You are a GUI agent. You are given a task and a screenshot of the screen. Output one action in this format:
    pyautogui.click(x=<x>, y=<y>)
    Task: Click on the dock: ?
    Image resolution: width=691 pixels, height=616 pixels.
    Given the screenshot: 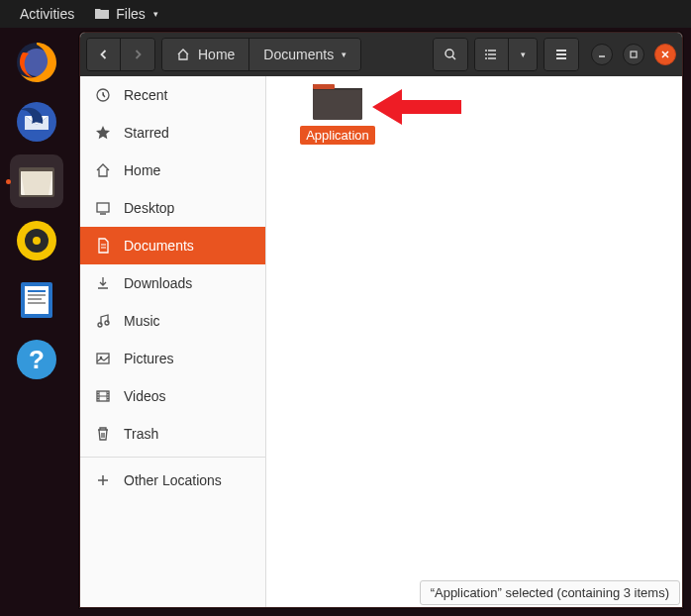 What is the action you would take?
    pyautogui.click(x=37, y=321)
    